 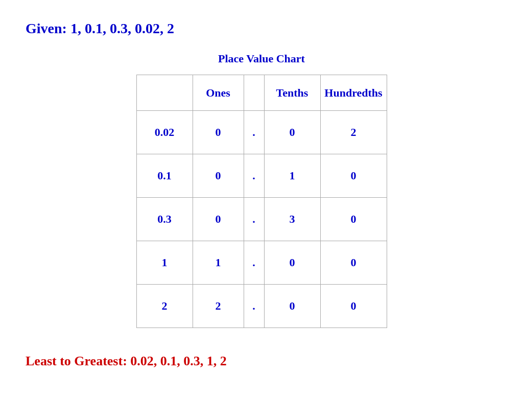 I want to click on cell-ones: 2, so click(x=218, y=307).